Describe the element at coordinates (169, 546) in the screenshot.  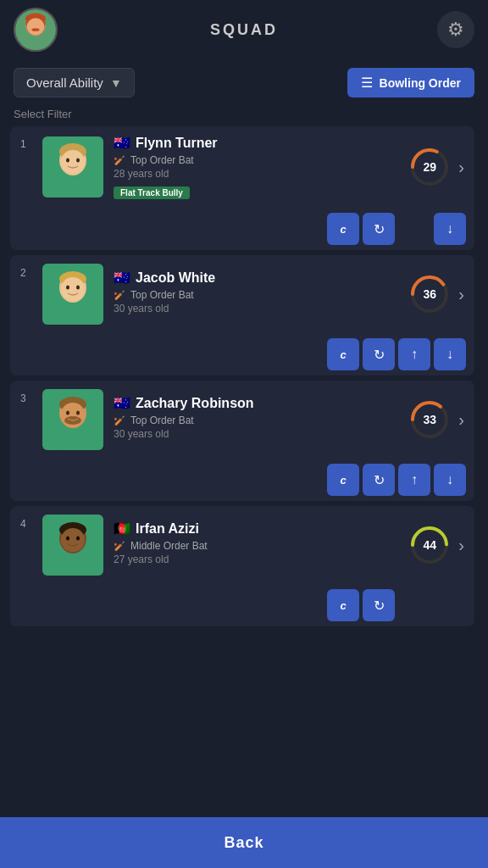
I see `player-role: Middle Order Bat` at that location.